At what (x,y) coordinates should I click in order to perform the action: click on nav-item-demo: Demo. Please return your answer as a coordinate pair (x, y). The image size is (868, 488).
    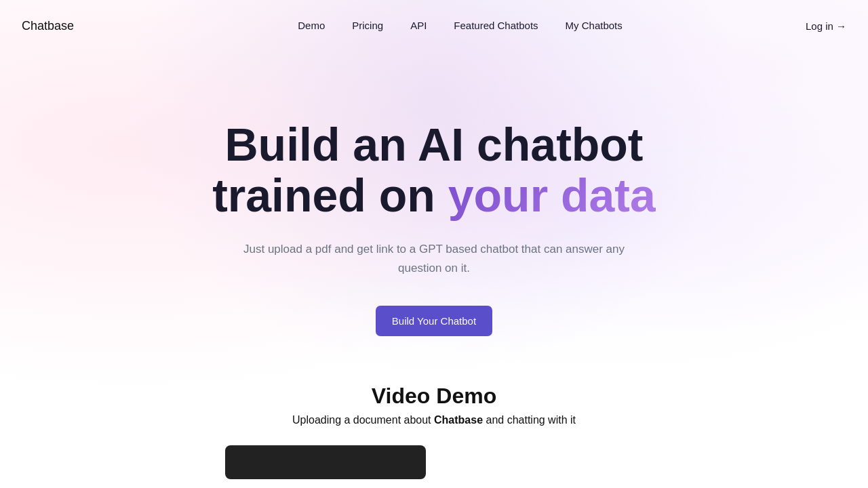
    Looking at the image, I should click on (311, 26).